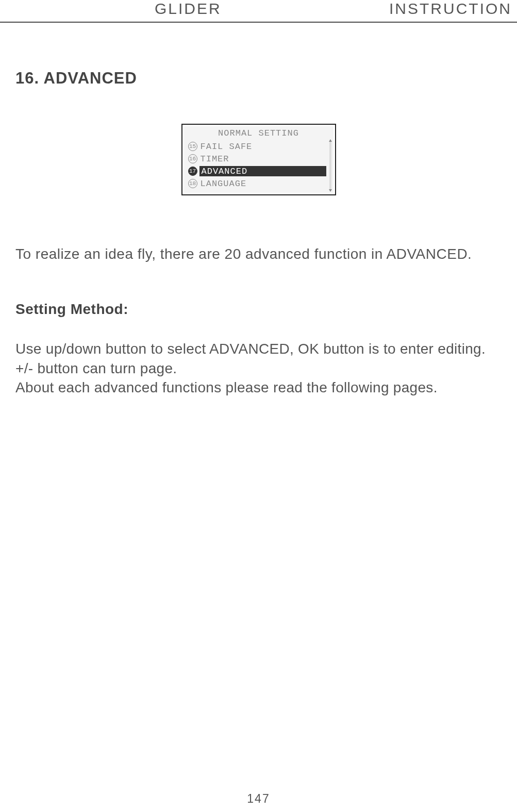 This screenshot has width=517, height=812. I want to click on lcd-menu-item: 18 LANGUAGE, so click(259, 184).